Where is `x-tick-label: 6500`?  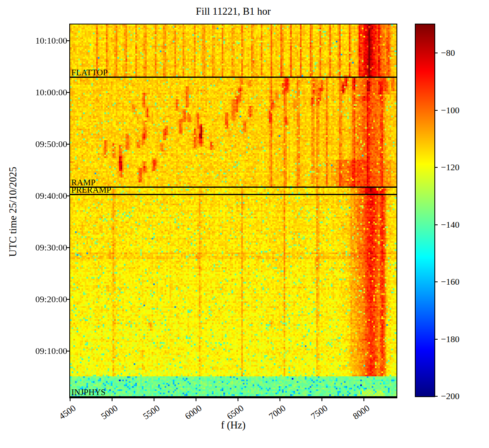 x-tick-label: 6500 is located at coordinates (236, 412).